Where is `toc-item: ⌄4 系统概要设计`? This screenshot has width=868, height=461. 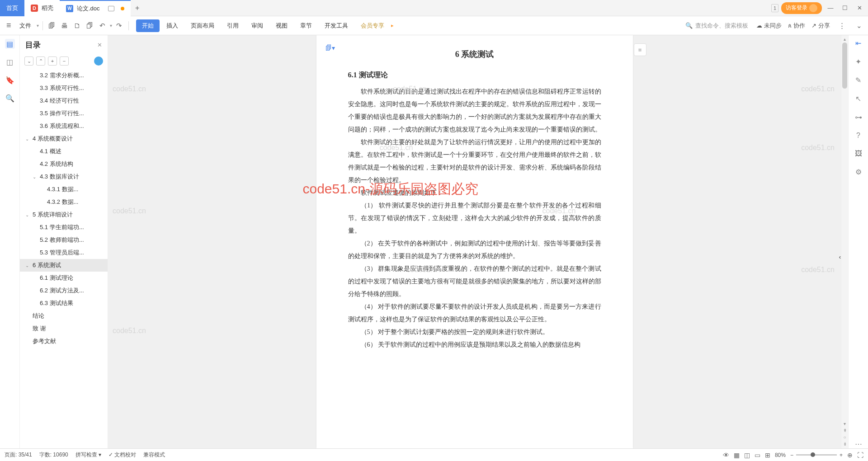
toc-item: ⌄4 系统概要设计 is located at coordinates (64, 139).